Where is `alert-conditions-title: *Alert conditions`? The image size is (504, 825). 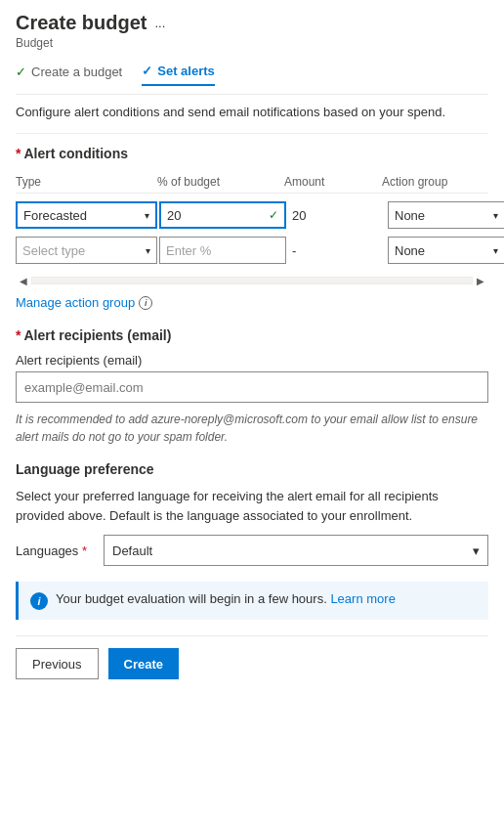 alert-conditions-title: *Alert conditions is located at coordinates (252, 153).